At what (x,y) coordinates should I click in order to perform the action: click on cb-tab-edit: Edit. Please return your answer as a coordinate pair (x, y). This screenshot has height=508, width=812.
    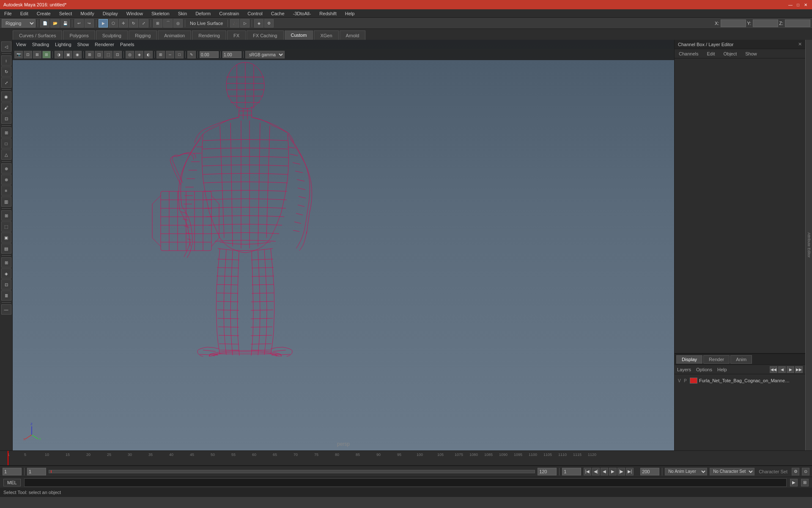
    Looking at the image, I should click on (710, 54).